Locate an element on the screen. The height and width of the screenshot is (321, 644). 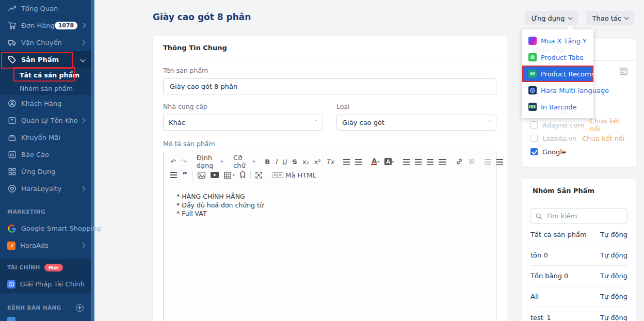
search-input is located at coordinates (584, 216).